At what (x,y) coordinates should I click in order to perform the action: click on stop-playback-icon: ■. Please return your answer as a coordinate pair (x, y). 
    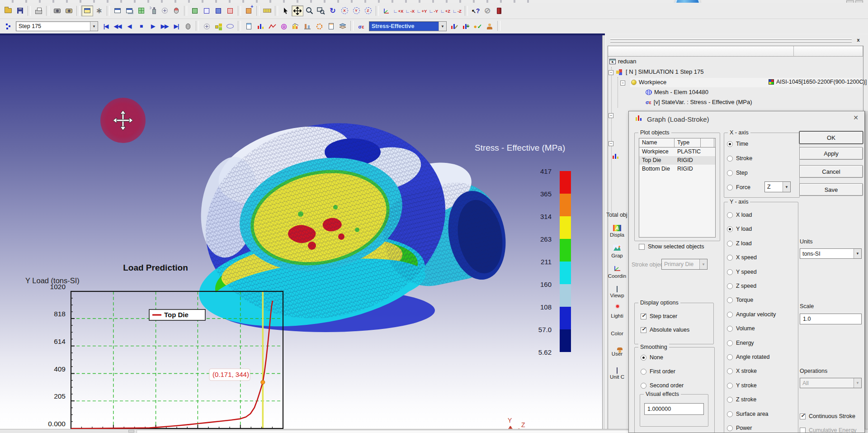
    Looking at the image, I should click on (141, 26).